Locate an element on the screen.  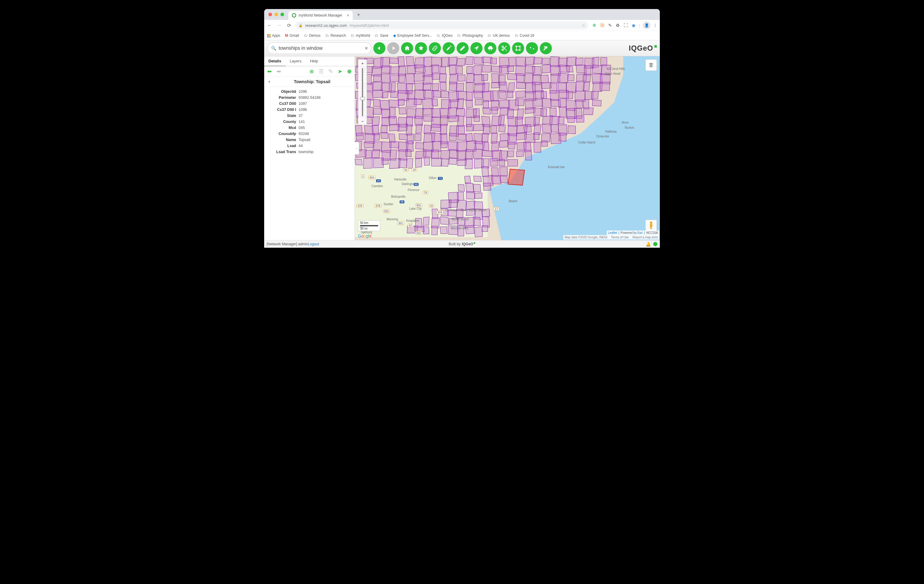
leaflet-link: Leaflet is located at coordinates (612, 233).